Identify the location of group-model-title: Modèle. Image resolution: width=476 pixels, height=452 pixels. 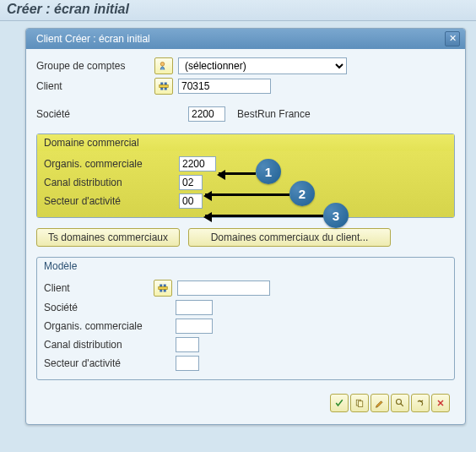
(246, 266).